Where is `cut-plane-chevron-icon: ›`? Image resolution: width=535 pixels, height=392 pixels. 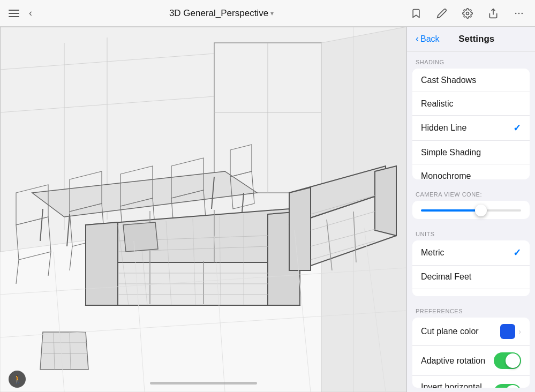
cut-plane-chevron-icon: › is located at coordinates (519, 331).